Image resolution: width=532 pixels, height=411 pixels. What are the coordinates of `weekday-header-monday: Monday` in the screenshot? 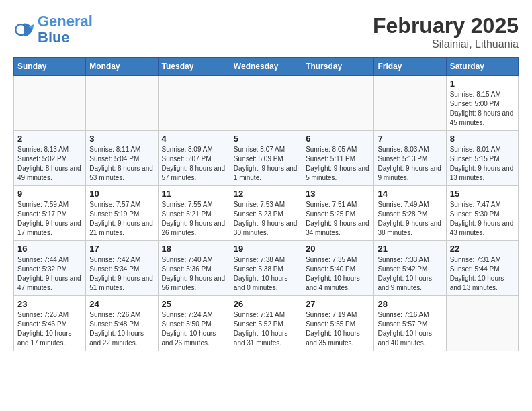 It's located at (122, 67).